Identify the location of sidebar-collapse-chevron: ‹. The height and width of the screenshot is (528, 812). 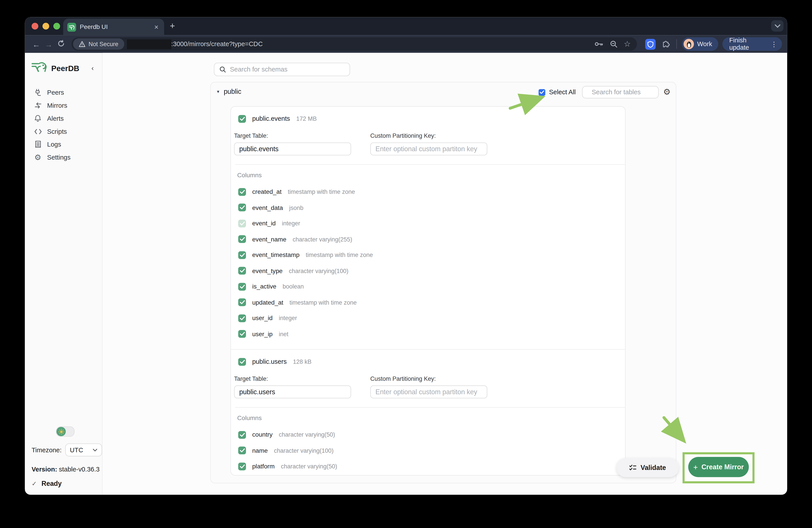
(94, 68).